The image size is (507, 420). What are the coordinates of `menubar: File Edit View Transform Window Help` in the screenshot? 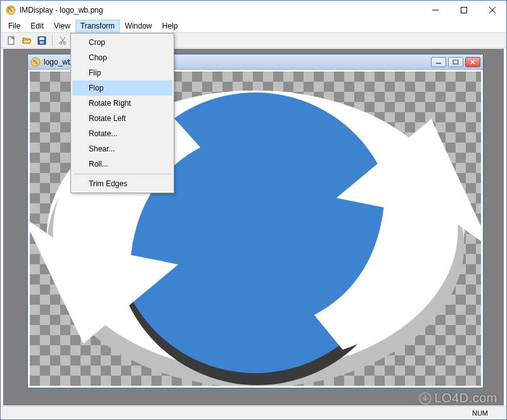 It's located at (254, 26).